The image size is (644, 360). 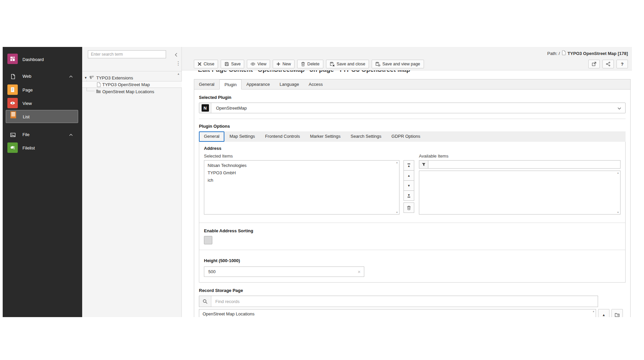 I want to click on doc-toolbar-right: ?, so click(x=608, y=64).